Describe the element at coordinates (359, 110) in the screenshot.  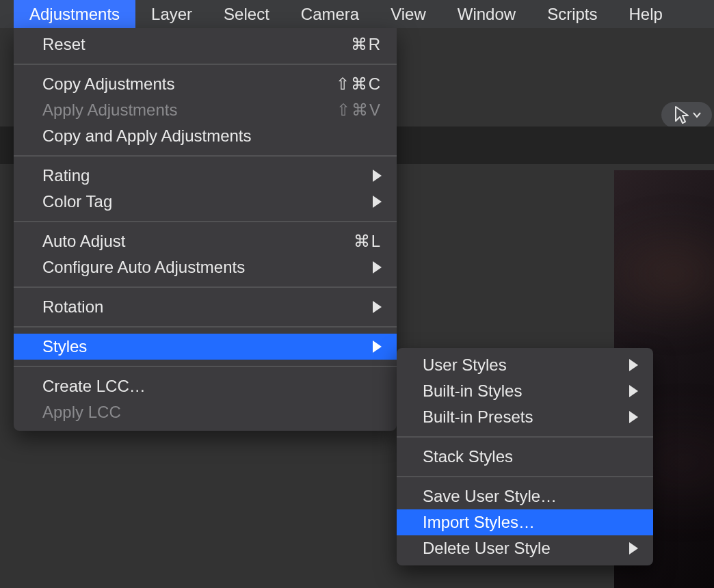
I see `menu-item-shortcut: ⇧⌘V` at that location.